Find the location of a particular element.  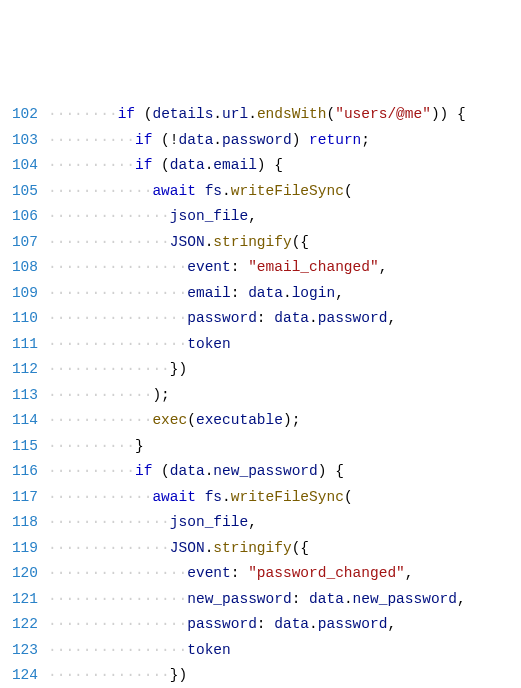

token-id: fs is located at coordinates (214, 497).